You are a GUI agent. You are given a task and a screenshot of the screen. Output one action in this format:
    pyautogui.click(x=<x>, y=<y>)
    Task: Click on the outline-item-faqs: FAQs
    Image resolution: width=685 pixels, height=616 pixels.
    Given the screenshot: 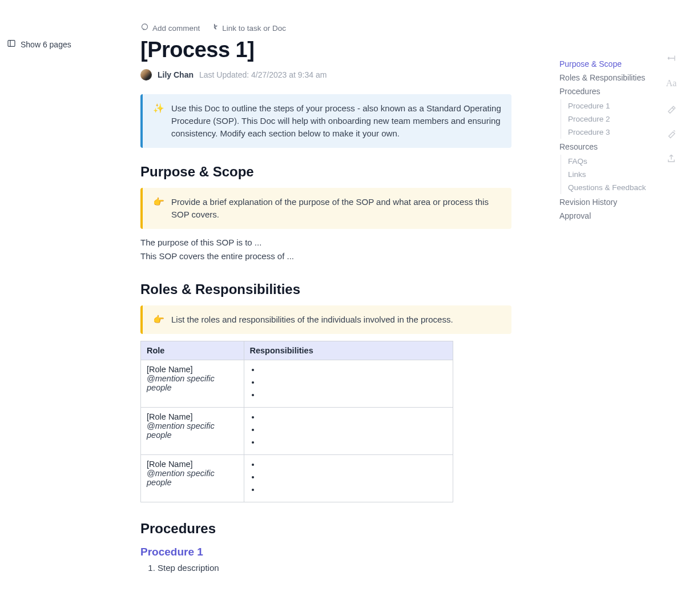 What is the action you would take?
    pyautogui.click(x=610, y=161)
    